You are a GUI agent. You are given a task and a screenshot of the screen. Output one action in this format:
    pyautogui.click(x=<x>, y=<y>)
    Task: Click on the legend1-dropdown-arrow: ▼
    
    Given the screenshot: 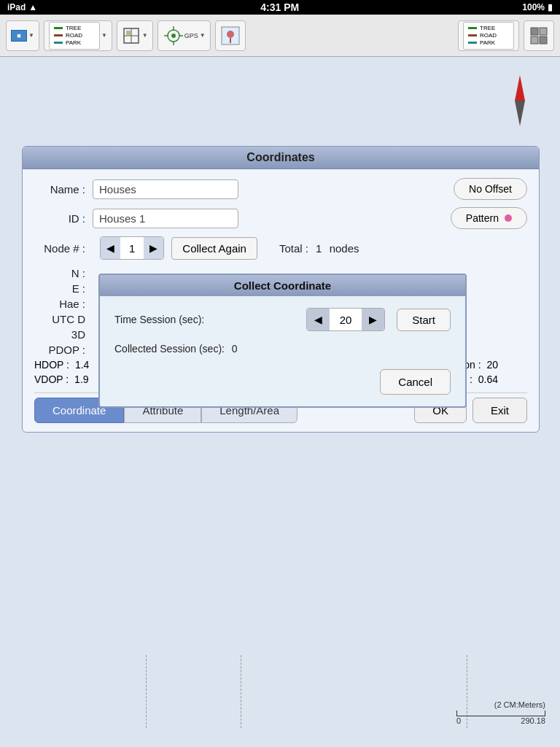 What is the action you would take?
    pyautogui.click(x=104, y=35)
    